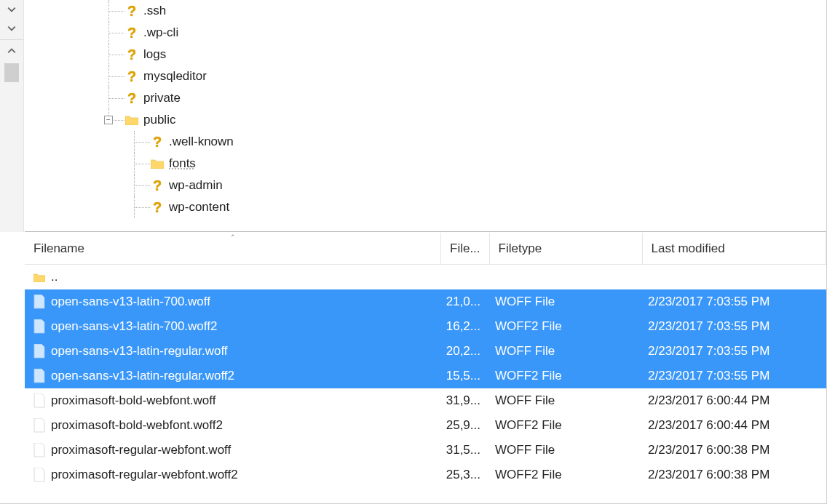  What do you see at coordinates (425, 207) in the screenshot?
I see `tree-item-wp-content: ?wp-content` at bounding box center [425, 207].